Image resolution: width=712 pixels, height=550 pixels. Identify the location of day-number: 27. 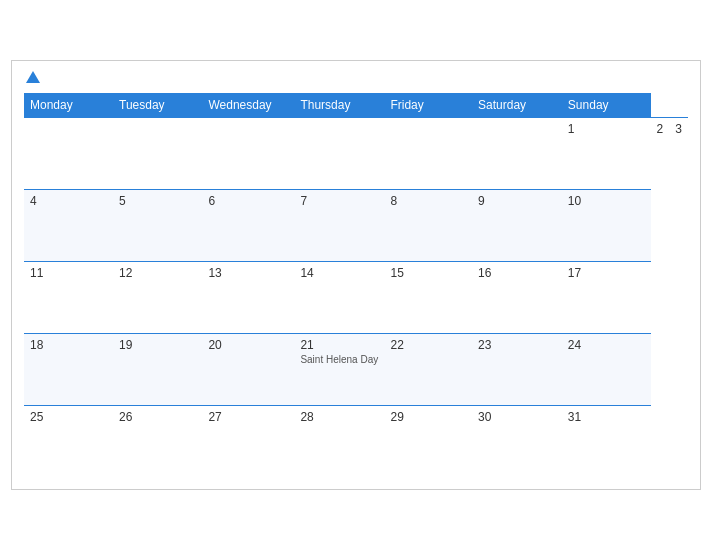
(248, 417).